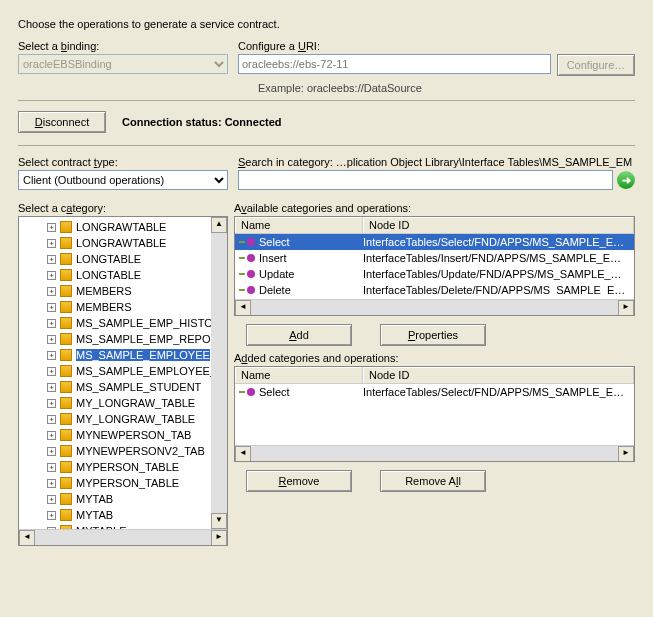  I want to click on tree-item-label: MY_LONGRAW_TABLE, so click(136, 419).